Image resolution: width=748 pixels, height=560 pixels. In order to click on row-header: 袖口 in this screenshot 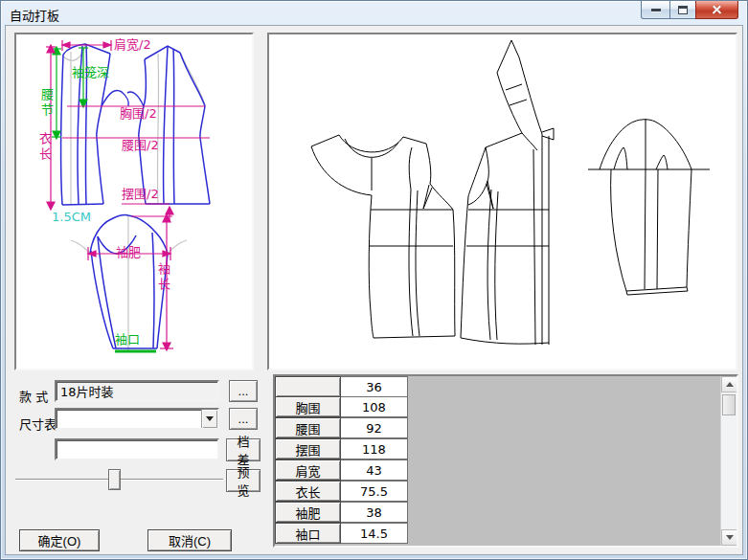, I will do `click(308, 533)`.